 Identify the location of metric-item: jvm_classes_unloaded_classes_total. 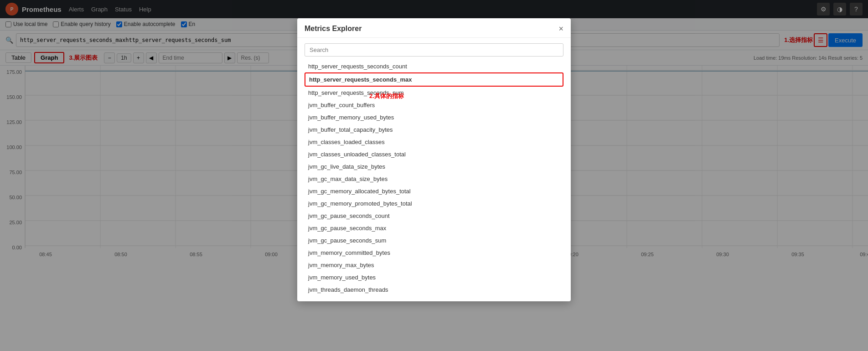
(434, 154).